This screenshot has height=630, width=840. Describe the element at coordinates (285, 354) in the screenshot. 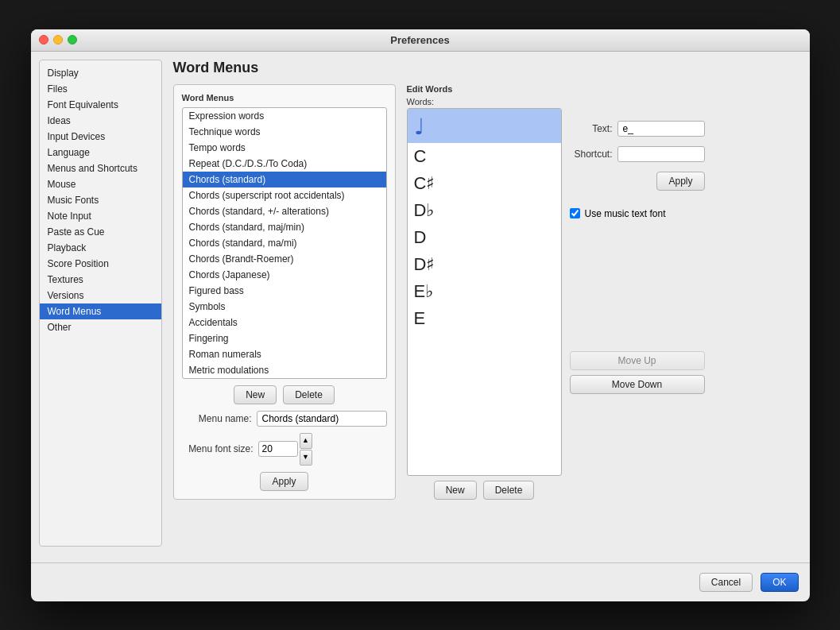

I see `menu-list-item: Roman numerals` at that location.